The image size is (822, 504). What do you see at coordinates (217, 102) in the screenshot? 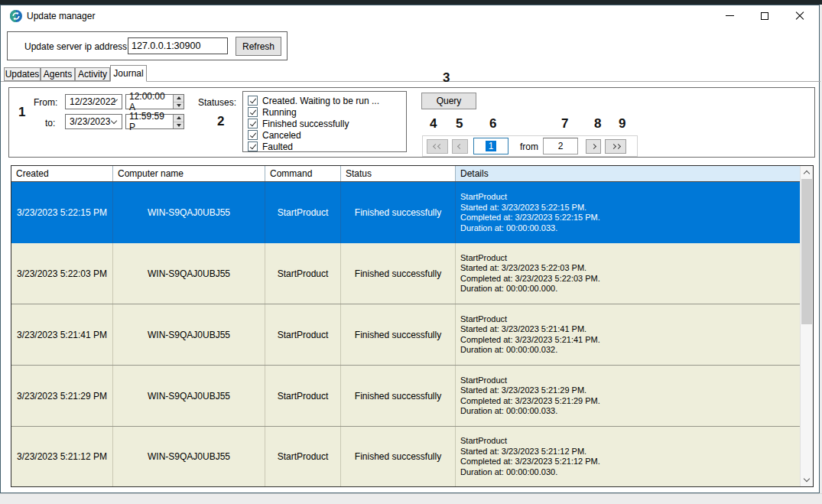
I see `statuses-label: Statuses:` at bounding box center [217, 102].